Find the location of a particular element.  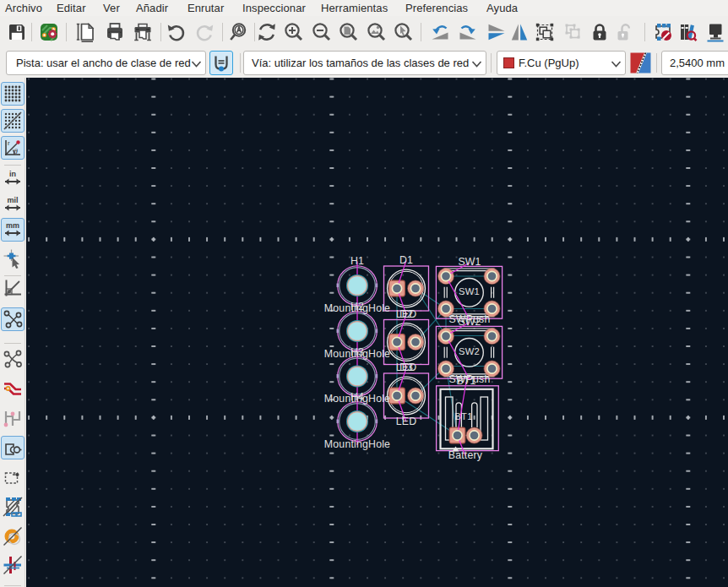

svg-text: D1 is located at coordinates (406, 260).